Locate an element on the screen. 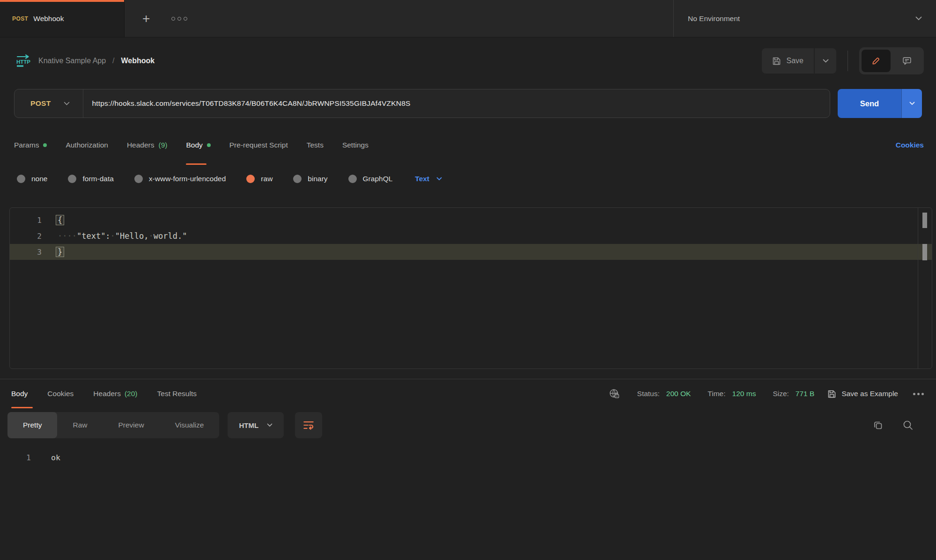  url-input is located at coordinates (457, 103).